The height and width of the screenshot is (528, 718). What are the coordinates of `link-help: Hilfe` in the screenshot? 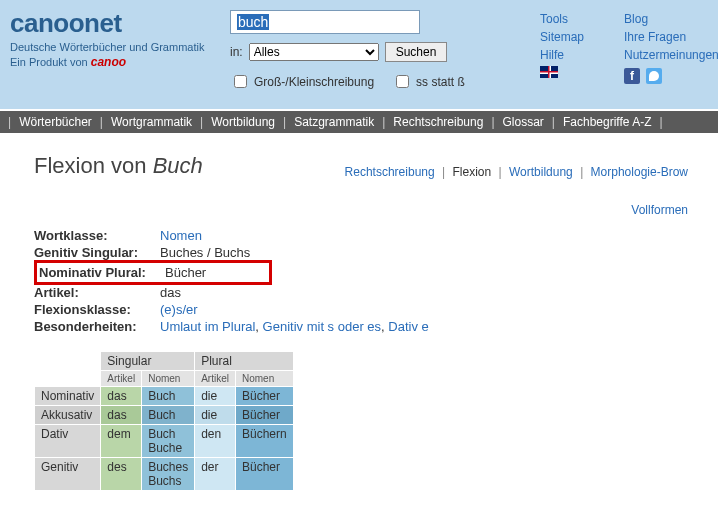 It's located at (562, 55).